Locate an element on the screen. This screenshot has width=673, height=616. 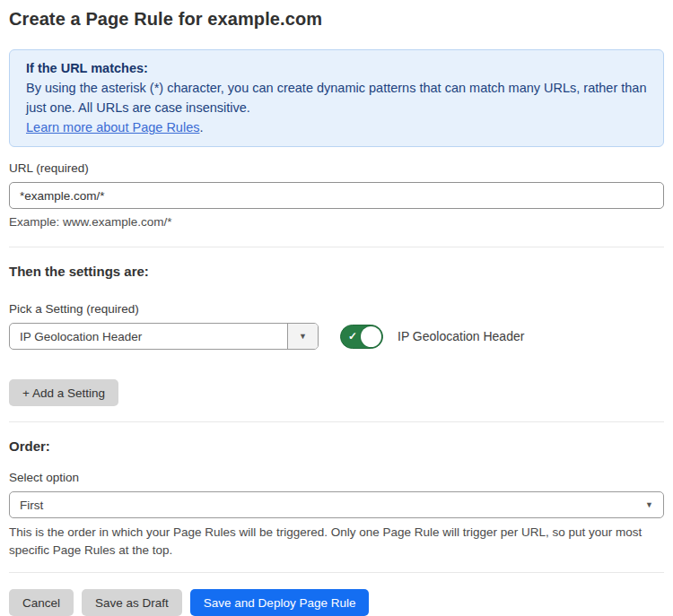
info-box-body: By using the asterisk (*) character, you… is located at coordinates (336, 98).